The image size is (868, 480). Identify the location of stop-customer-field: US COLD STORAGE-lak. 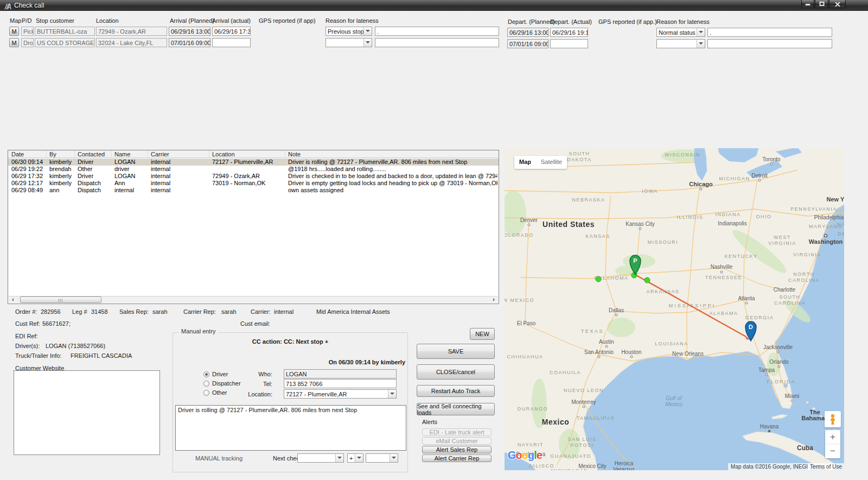
(65, 42).